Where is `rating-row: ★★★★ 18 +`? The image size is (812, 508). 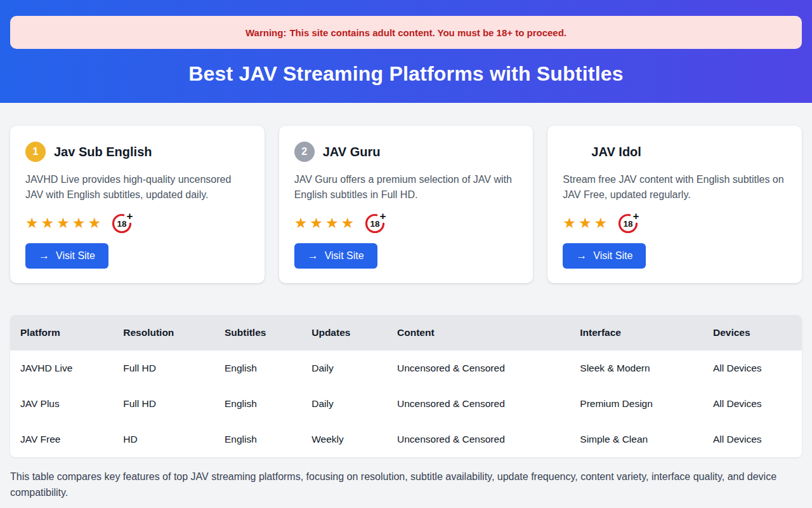 rating-row: ★★★★ 18 + is located at coordinates (406, 223).